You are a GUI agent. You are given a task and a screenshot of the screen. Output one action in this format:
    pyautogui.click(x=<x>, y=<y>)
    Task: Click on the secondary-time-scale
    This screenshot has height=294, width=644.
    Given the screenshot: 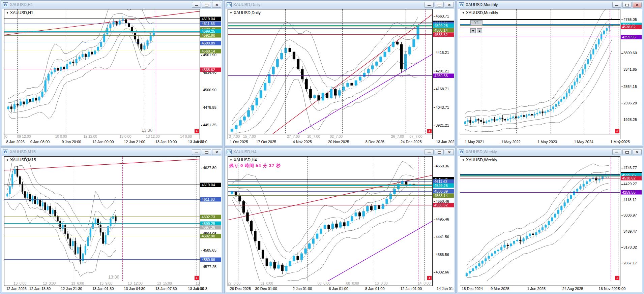 What is the action you would take?
    pyautogui.click(x=540, y=136)
    